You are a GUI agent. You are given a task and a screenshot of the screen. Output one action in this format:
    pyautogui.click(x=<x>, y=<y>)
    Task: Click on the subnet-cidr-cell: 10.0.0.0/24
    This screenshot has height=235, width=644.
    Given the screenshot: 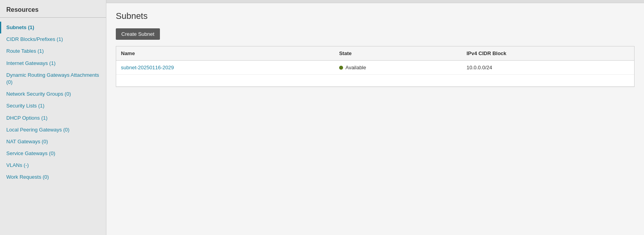 What is the action you would take?
    pyautogui.click(x=548, y=68)
    